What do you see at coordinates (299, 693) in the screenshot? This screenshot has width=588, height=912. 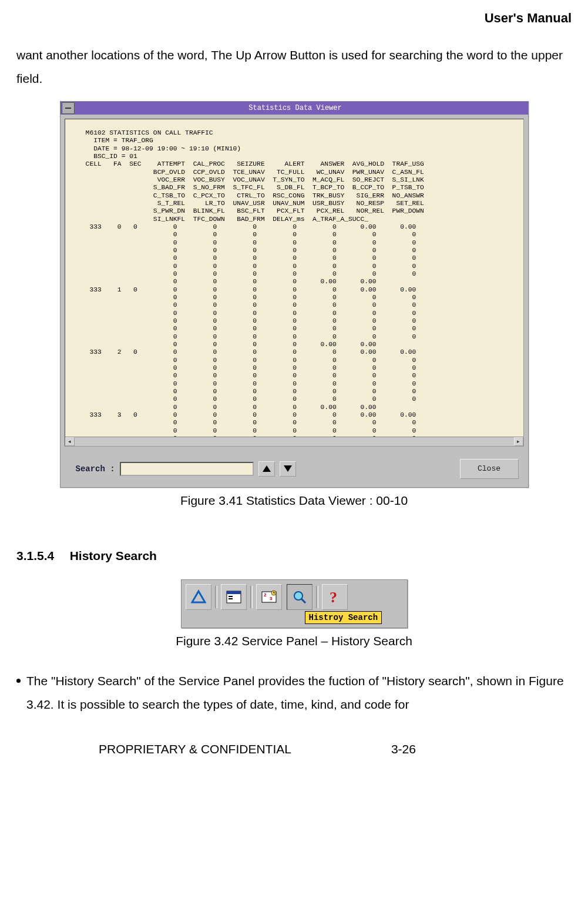 I see `bullet-paragraph: The "History Search" of the Service Pane…` at bounding box center [299, 693].